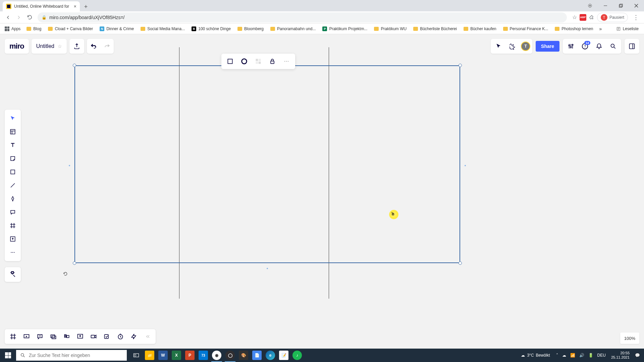  I want to click on resize-handle-nw, so click(74, 65).